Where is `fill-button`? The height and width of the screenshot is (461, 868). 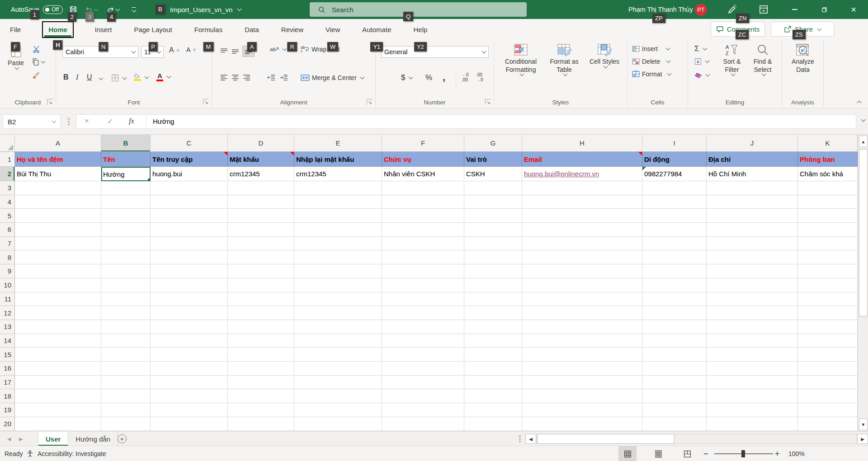 fill-button is located at coordinates (702, 61).